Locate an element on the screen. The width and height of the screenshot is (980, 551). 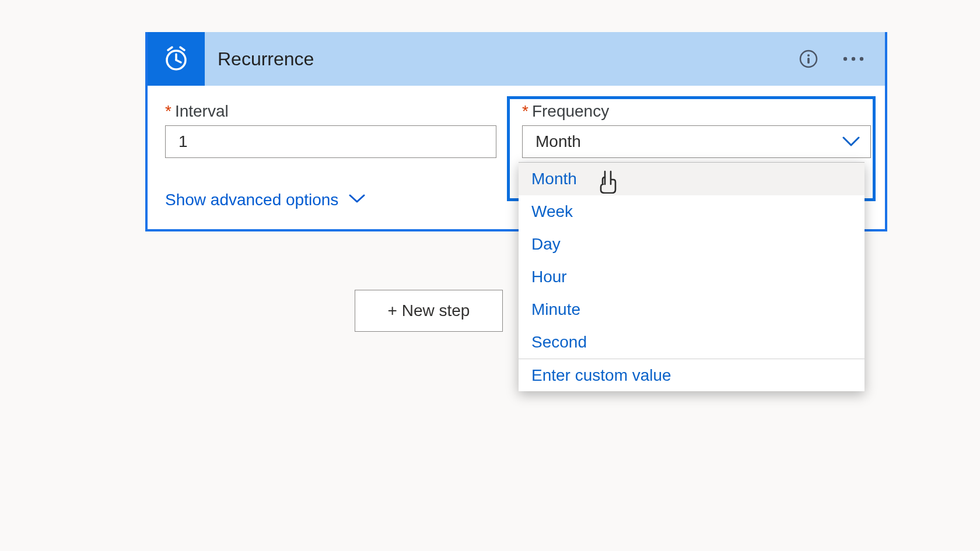
dropdown-option-second: Second is located at coordinates (692, 342).